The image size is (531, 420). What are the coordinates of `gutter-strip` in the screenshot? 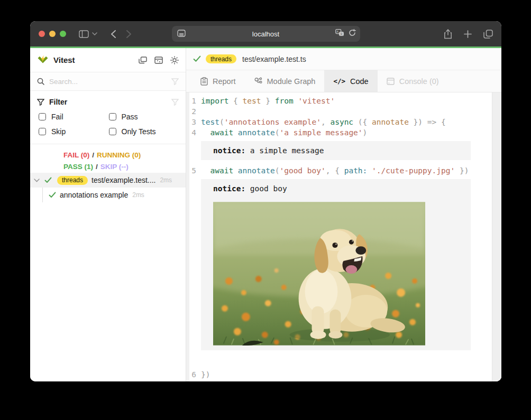 It's located at (188, 237).